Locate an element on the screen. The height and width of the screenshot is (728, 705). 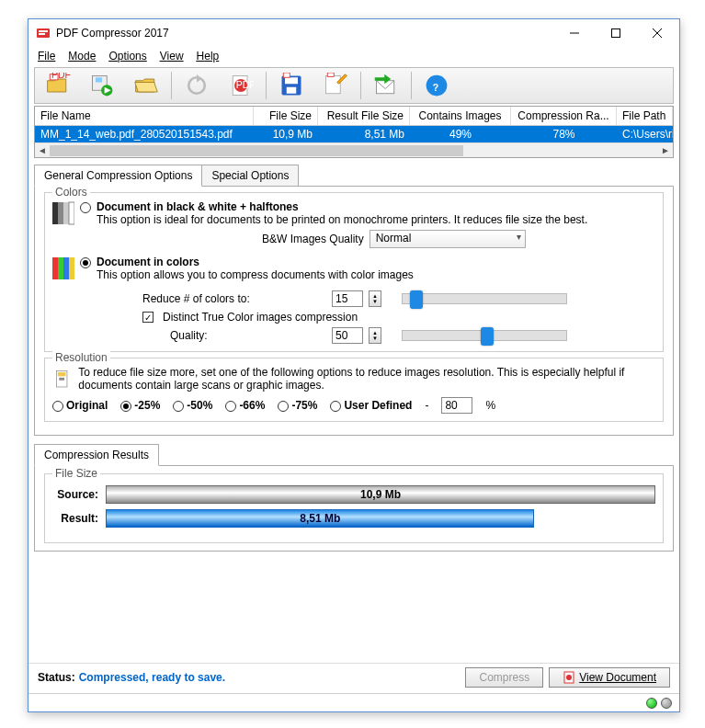
window-buttons is located at coordinates (616, 33).